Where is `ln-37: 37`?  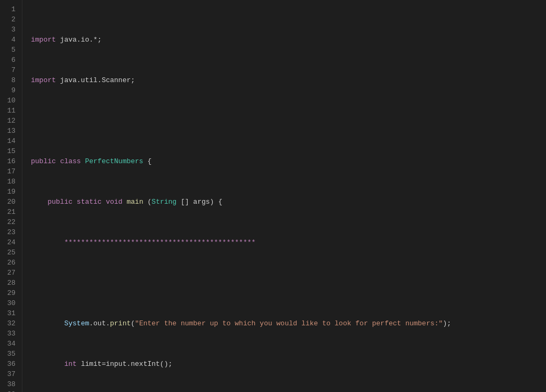 ln-37: 37 is located at coordinates (11, 374).